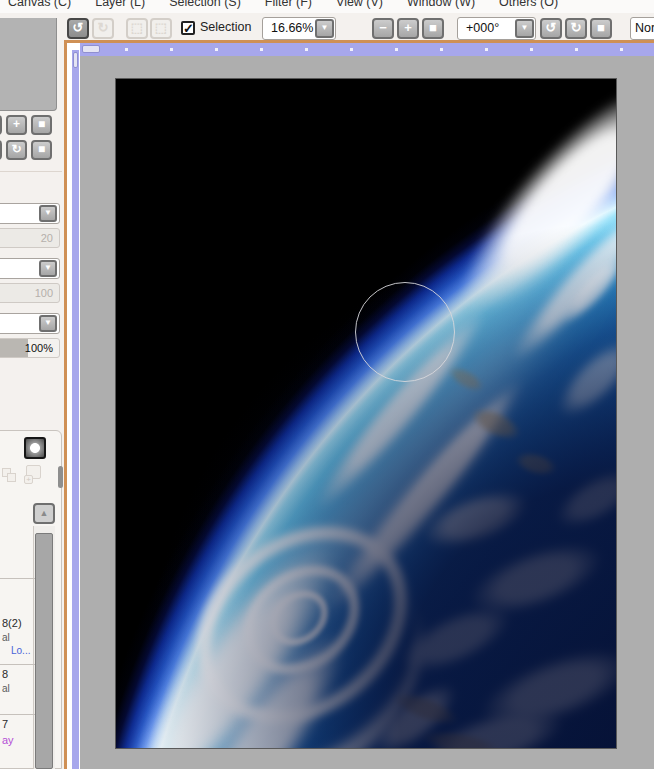  I want to click on navigator-zoom-reset-button: ■, so click(42, 125).